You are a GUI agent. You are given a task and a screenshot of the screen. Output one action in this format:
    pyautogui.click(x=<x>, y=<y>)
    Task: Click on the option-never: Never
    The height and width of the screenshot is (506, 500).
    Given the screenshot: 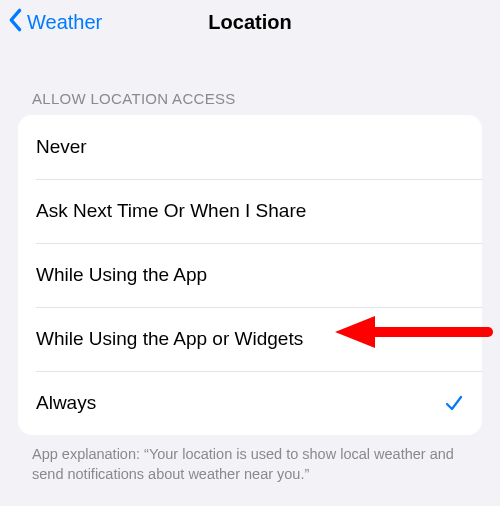 What is the action you would take?
    pyautogui.click(x=250, y=147)
    